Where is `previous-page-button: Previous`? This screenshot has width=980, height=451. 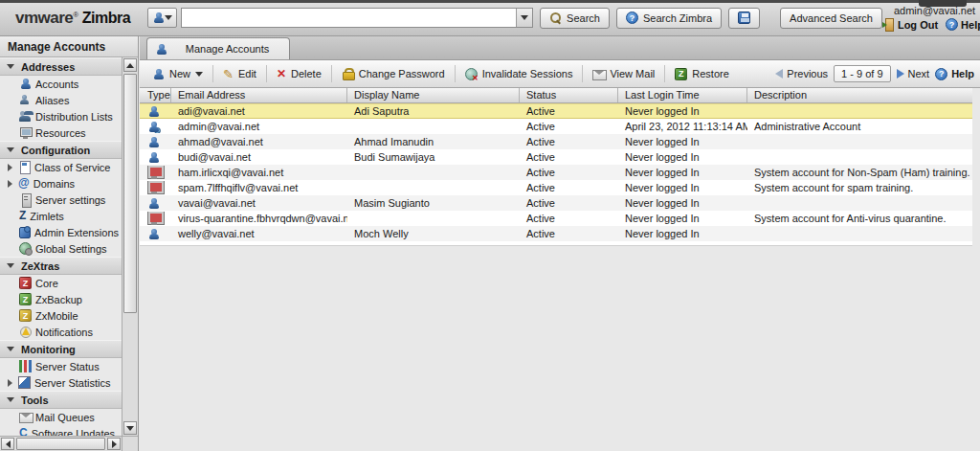
previous-page-button: Previous is located at coordinates (802, 74).